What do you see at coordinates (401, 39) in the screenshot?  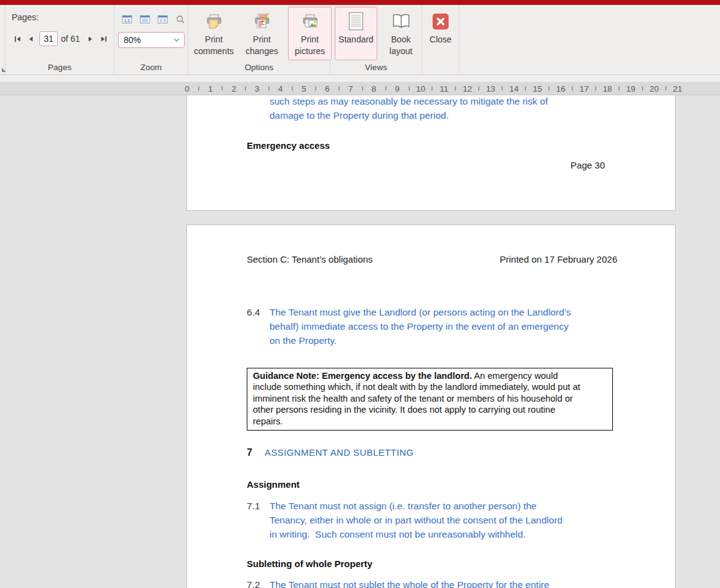 I see `button-label: Book` at bounding box center [401, 39].